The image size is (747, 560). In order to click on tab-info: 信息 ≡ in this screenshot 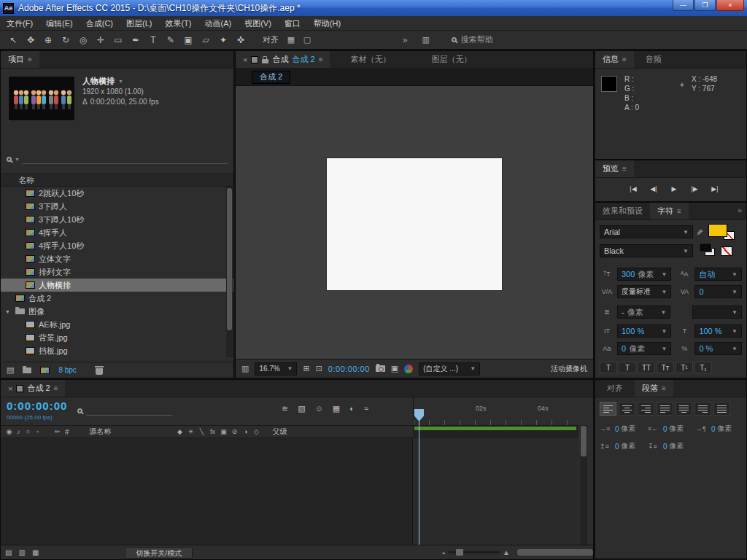, I will do `click(614, 60)`.